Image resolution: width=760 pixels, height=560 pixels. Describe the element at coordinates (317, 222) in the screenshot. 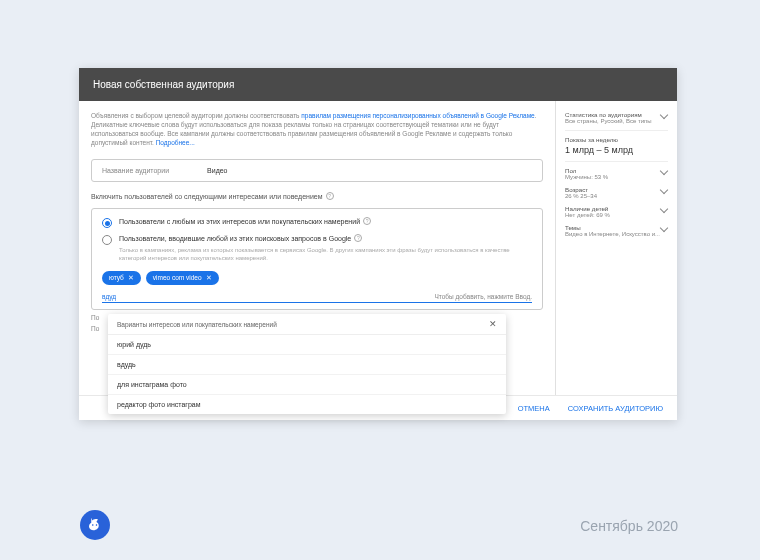

I see `radio-option-interests: Пользователи с любым из этих интересов и…` at that location.